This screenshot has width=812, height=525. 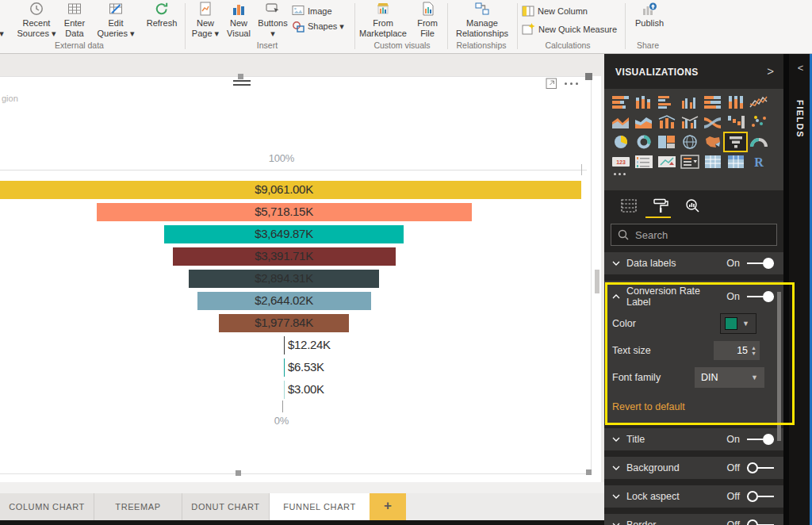 I want to click on viz-type-clustered-column-chart-icon, so click(x=690, y=102).